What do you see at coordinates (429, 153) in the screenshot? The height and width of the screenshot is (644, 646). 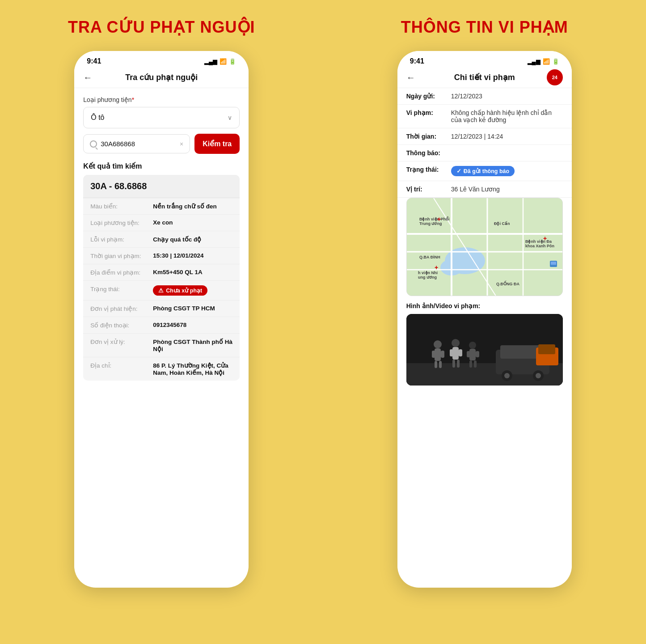 I see `info-key-3: Thông báo:` at bounding box center [429, 153].